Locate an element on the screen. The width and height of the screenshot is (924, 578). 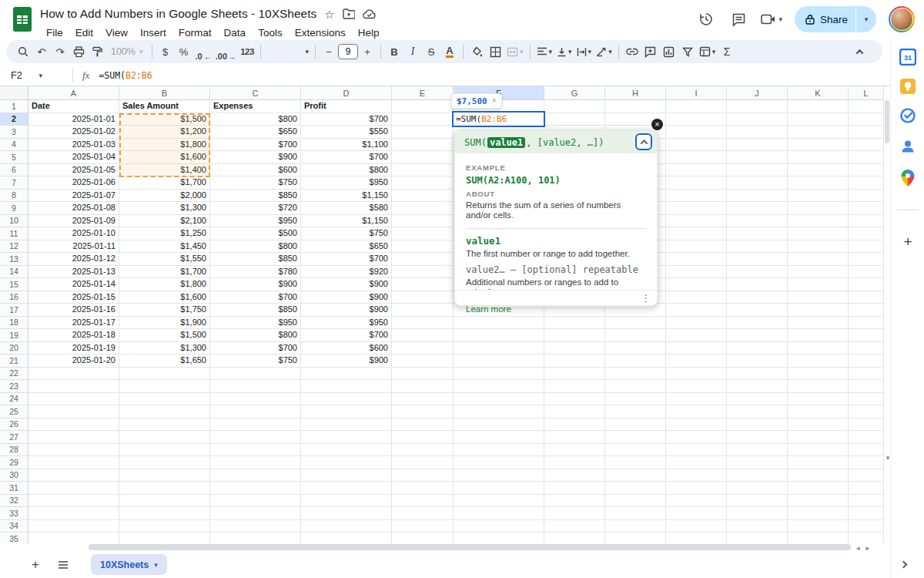
bold-button: B is located at coordinates (394, 52).